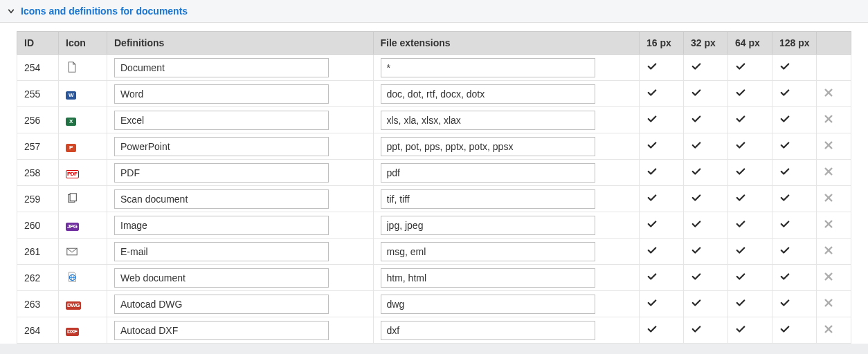  I want to click on pdf-icon: PDF, so click(72, 172).